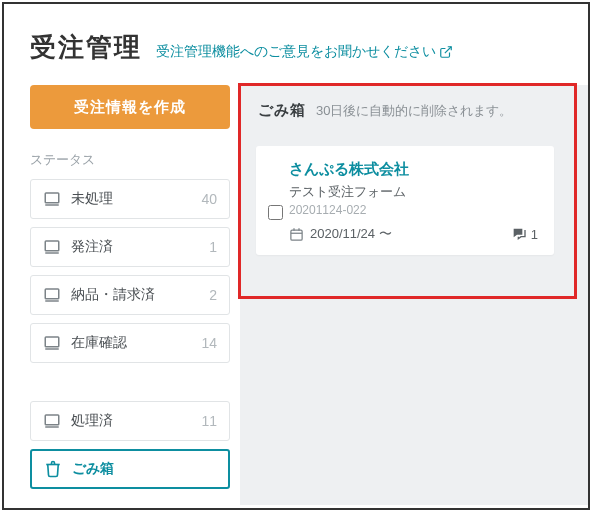 This screenshot has height=512, width=592. What do you see at coordinates (534, 234) in the screenshot?
I see `order-comment-number: 1` at bounding box center [534, 234].